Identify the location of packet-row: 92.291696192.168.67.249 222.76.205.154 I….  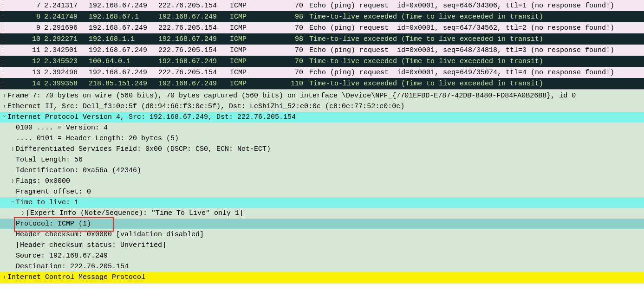
(322, 28).